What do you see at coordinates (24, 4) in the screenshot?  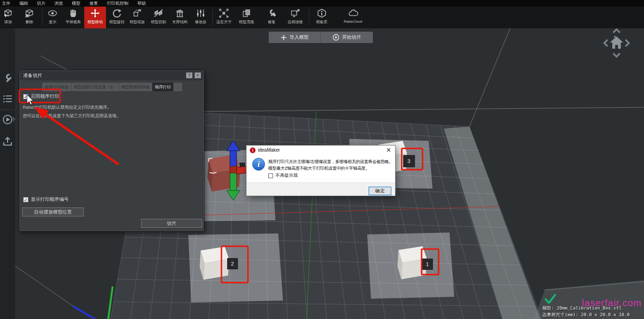 I see `menu-edit: 编辑` at bounding box center [24, 4].